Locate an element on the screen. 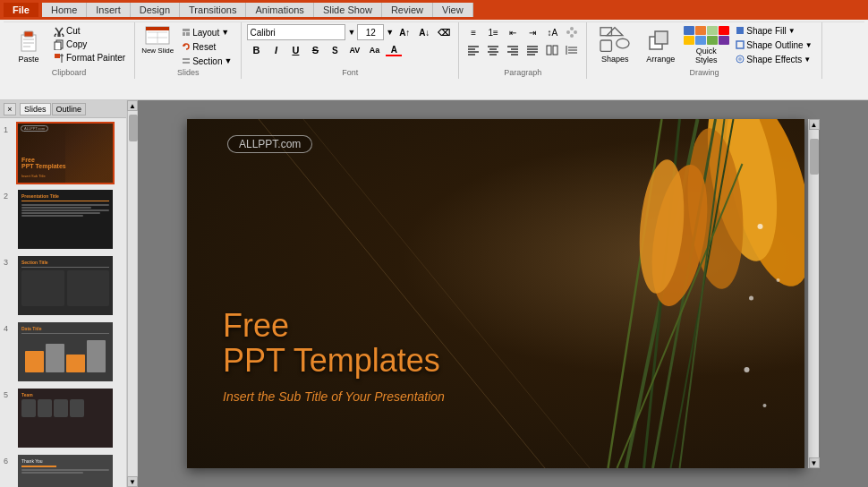  font-label: Font is located at coordinates (350, 73).